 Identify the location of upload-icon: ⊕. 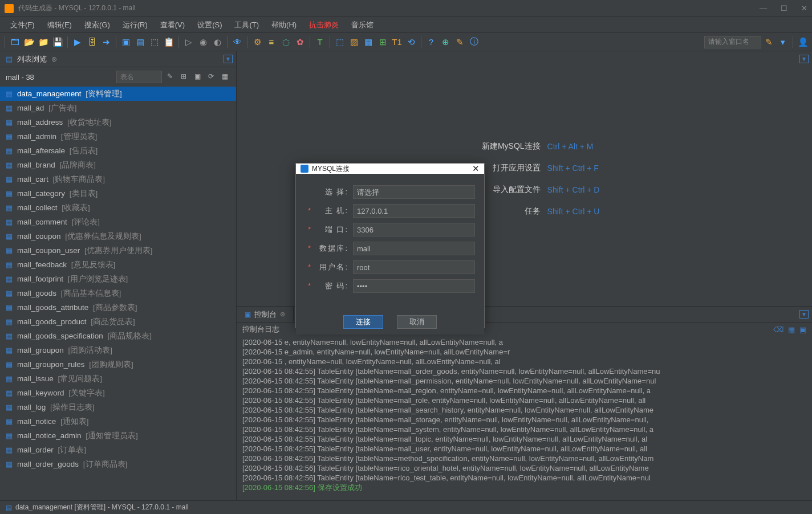
(445, 42).